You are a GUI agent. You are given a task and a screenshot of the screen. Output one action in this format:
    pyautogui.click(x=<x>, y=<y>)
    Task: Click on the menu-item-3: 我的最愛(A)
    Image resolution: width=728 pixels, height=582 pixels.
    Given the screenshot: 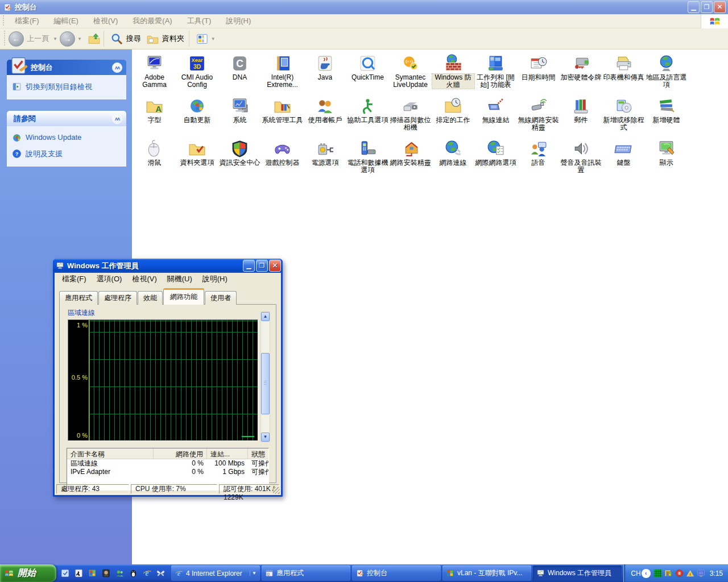 What is the action you would take?
    pyautogui.click(x=152, y=21)
    